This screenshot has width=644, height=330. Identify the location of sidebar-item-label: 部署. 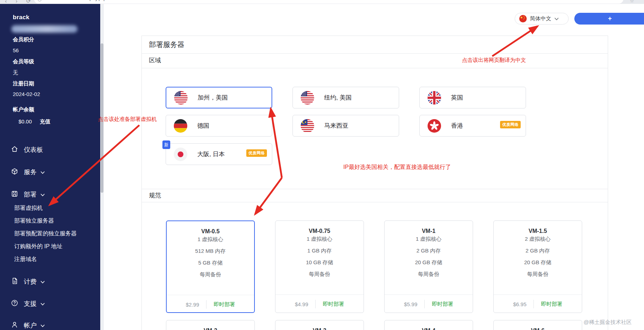
(30, 195).